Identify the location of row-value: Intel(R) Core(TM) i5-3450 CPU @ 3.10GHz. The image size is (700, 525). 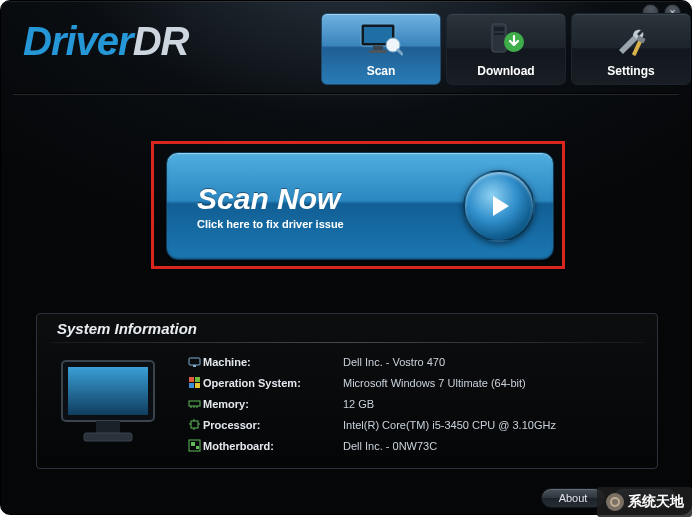
(493, 425).